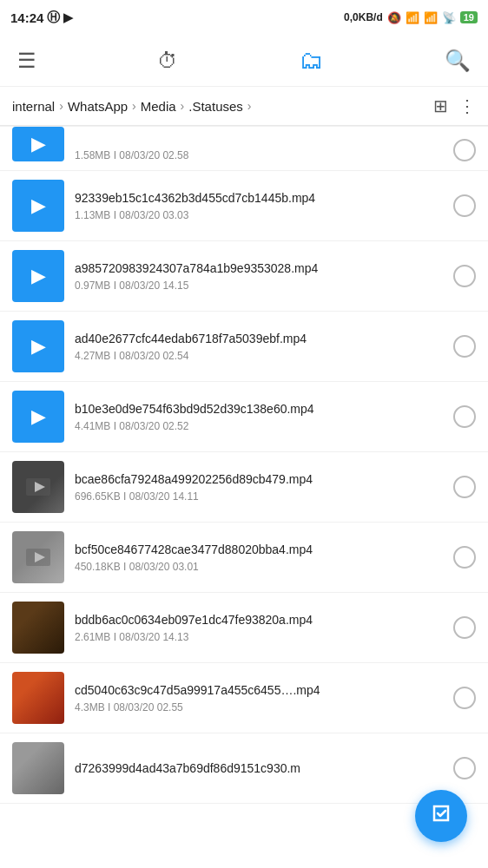 This screenshot has height=868, width=488. Describe the element at coordinates (244, 276) in the screenshot. I see `list-item: ▶ a985720983924307a784a1b9e9353028.mp4 0…` at that location.